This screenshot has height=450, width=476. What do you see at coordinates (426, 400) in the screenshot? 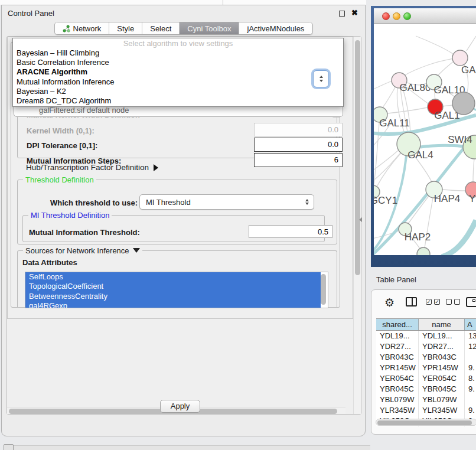
I see `table-row: YBL079WYBL079W` at bounding box center [426, 400].